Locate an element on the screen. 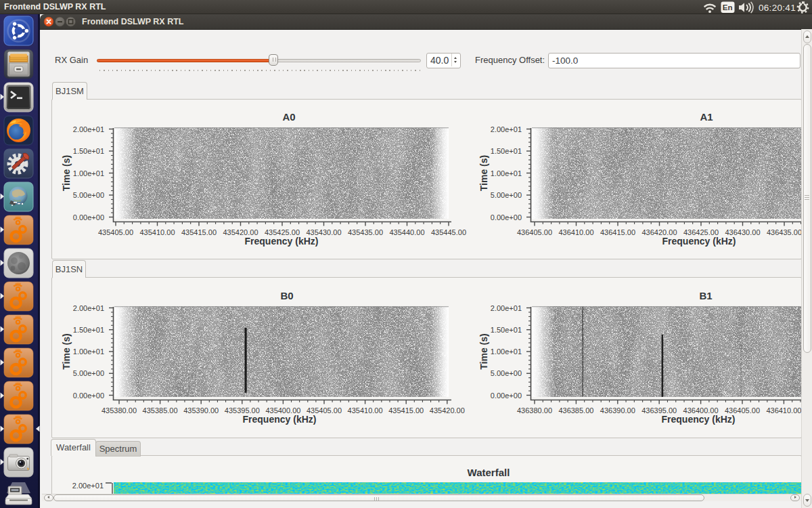 The image size is (812, 508). svg-text: 06:20:41 is located at coordinates (777, 8).